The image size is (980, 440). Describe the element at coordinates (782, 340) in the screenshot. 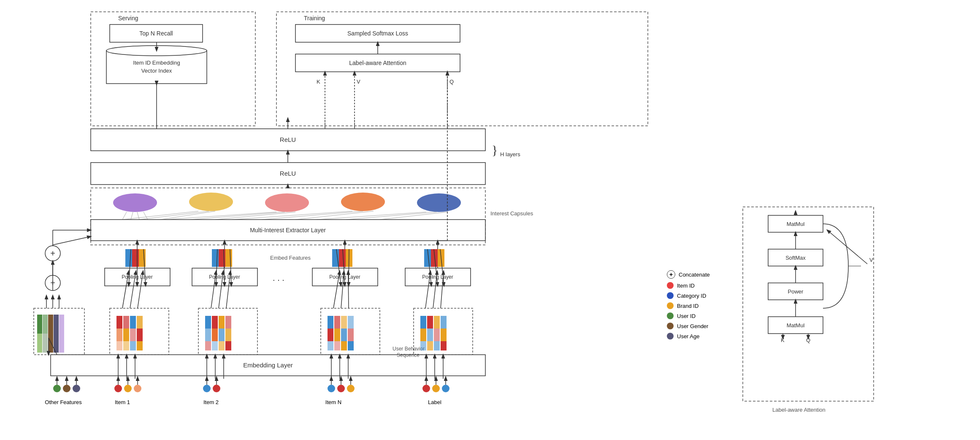

I see `svg-text: K` at that location.